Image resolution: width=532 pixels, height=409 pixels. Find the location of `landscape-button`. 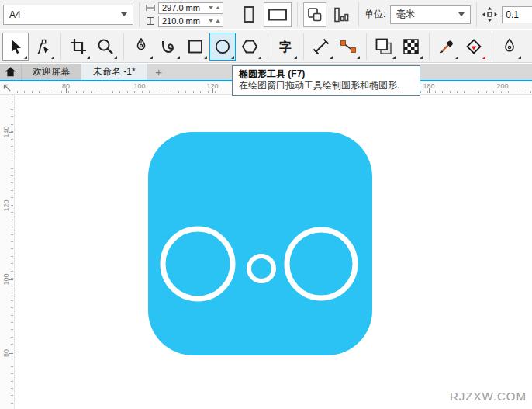

landscape-button is located at coordinates (278, 15).